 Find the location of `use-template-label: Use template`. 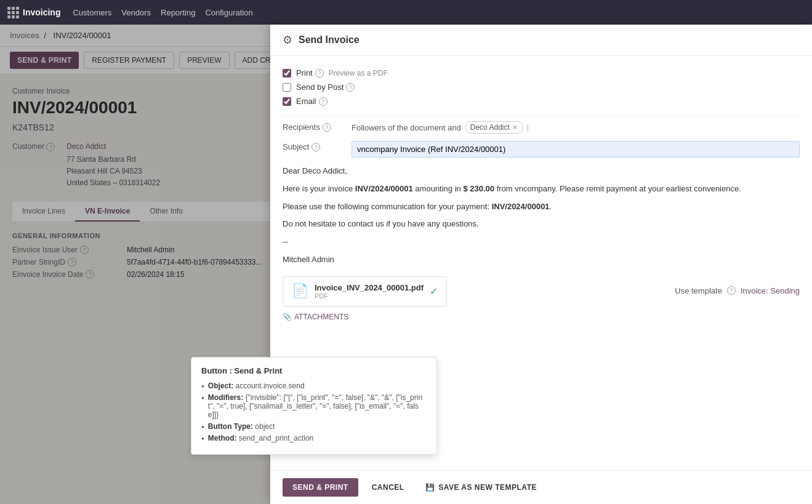

use-template-label: Use template is located at coordinates (698, 290).